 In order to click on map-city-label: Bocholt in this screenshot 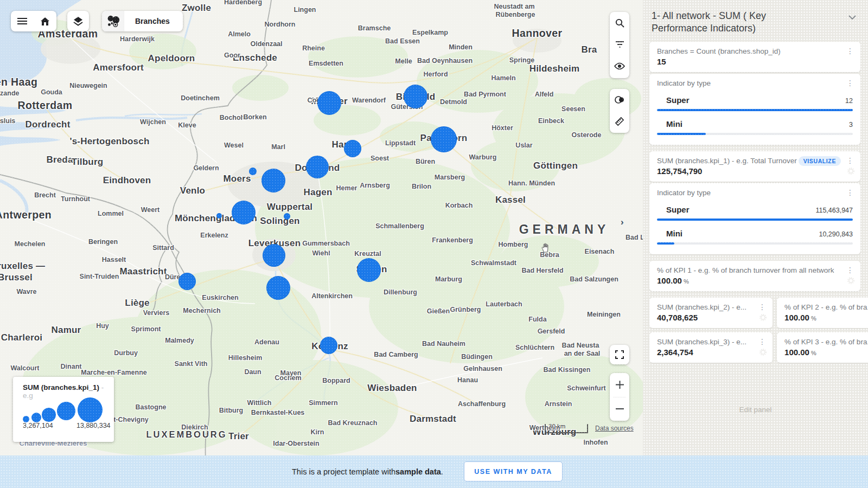, I will do `click(232, 118)`.